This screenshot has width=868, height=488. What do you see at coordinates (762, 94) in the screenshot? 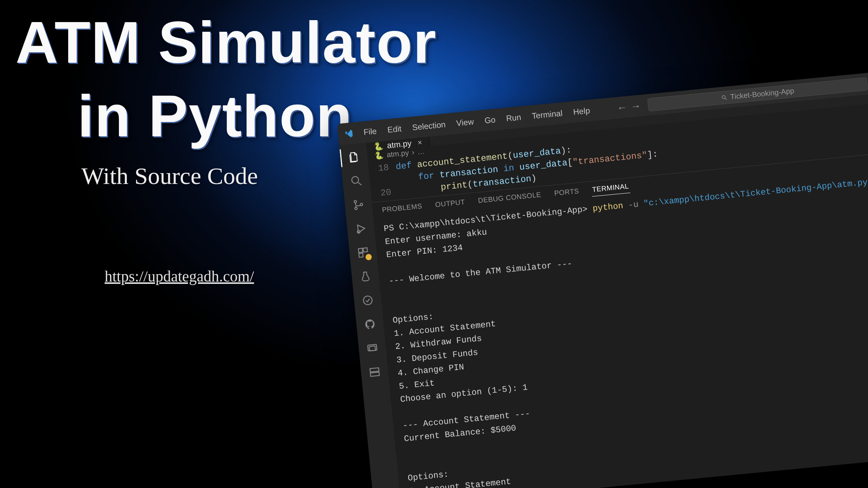
I see `search-placeholder: Ticket-Booking-App` at bounding box center [762, 94].